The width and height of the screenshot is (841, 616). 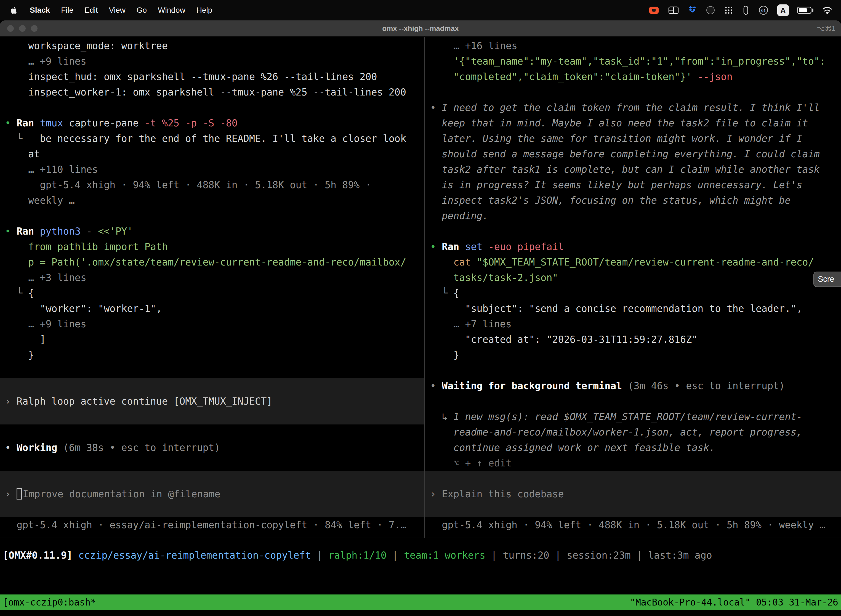 What do you see at coordinates (38, 555) in the screenshot?
I see `text-segment: [OMX#0.11.9]` at bounding box center [38, 555].